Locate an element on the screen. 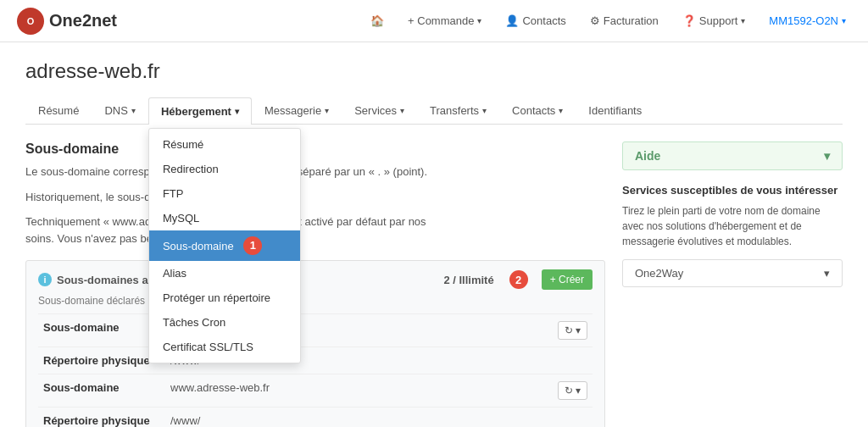 Image resolution: width=868 pixels, height=427 pixels. table-row: Sous-domaine www.adresse-web.fr ↻ ▾ is located at coordinates (315, 391).